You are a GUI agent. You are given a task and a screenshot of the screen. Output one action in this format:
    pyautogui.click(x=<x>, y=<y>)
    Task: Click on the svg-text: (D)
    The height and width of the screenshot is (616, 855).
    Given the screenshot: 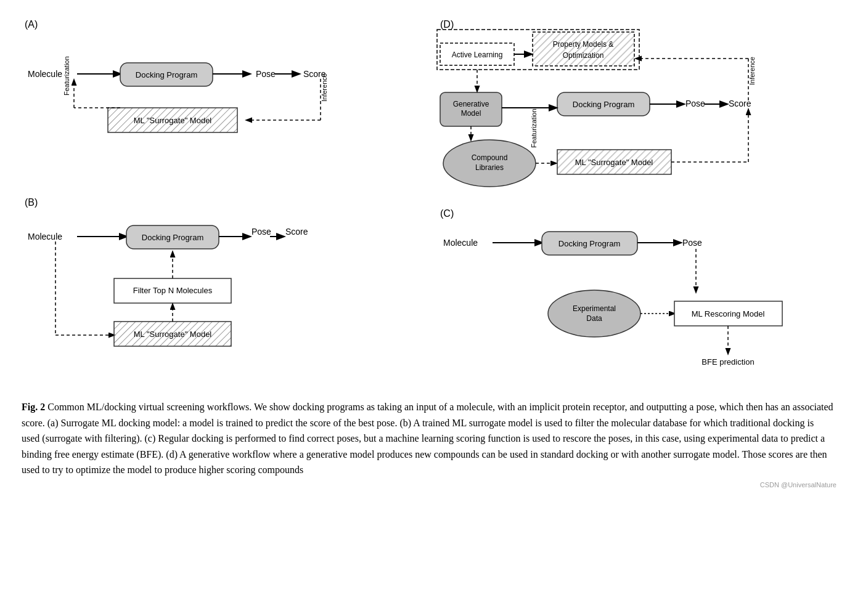 What is the action you would take?
    pyautogui.click(x=447, y=25)
    